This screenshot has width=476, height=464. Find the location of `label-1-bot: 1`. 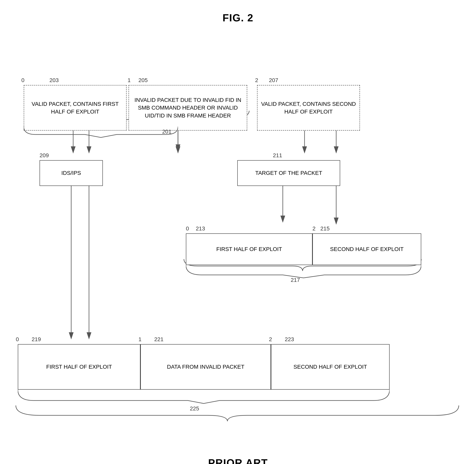

label-1-bot: 1 is located at coordinates (140, 339).